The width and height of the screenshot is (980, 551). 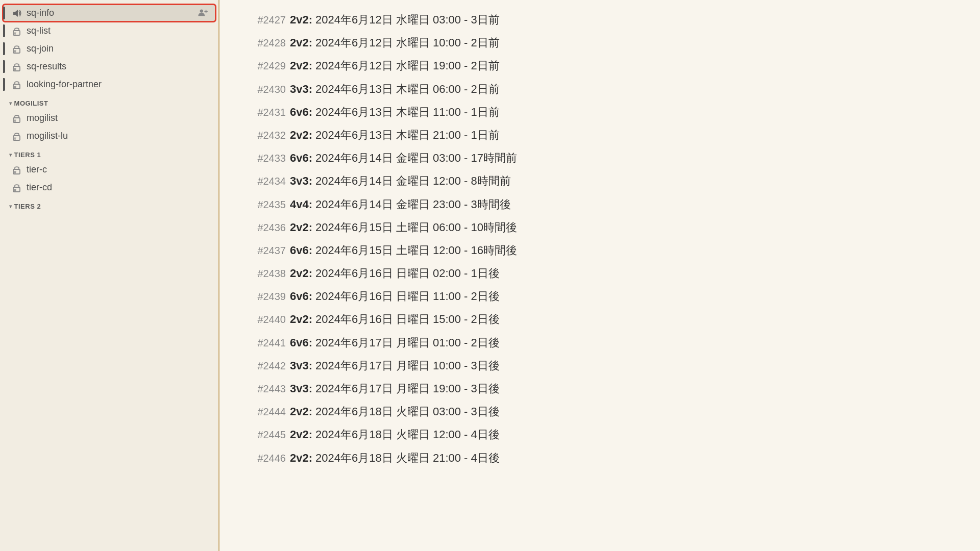 What do you see at coordinates (109, 204) in the screenshot?
I see `section-tiers2: ▾ TIERS 2` at bounding box center [109, 204].